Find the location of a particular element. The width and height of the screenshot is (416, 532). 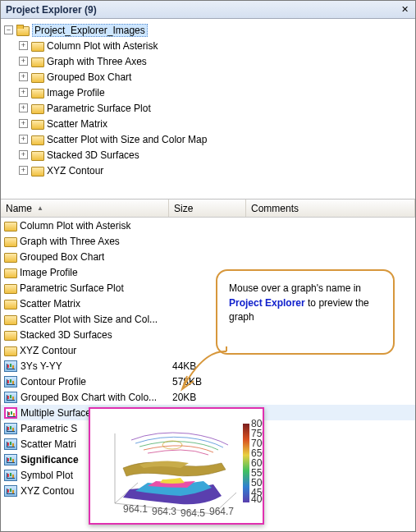

row-name: Scatter Matri is located at coordinates (48, 444).